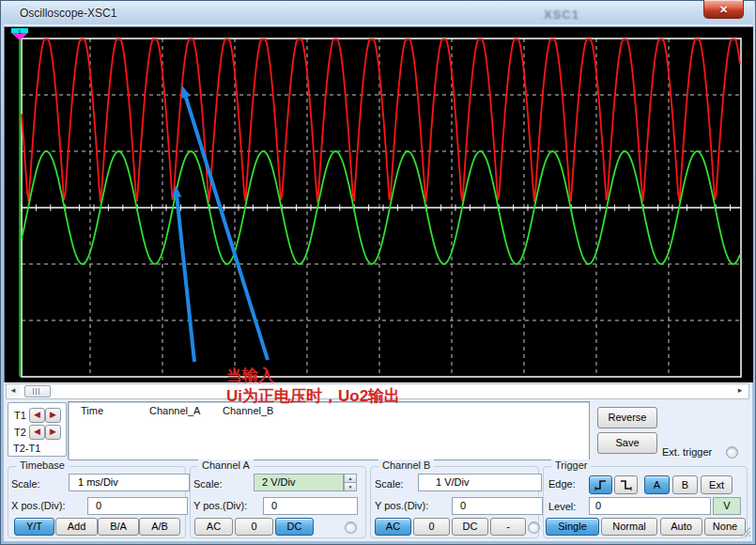 This screenshot has width=756, height=545. Describe the element at coordinates (38, 506) in the screenshot. I see `timebase-xpos-label: X pos.(Div):` at that location.